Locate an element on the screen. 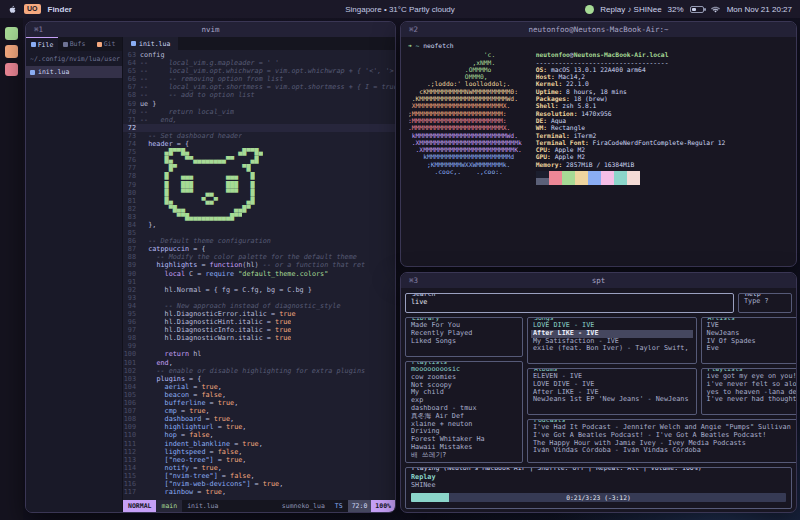 This screenshot has height=520, width=800. songs-item: LOVE DIVE - IVE is located at coordinates (612, 326).